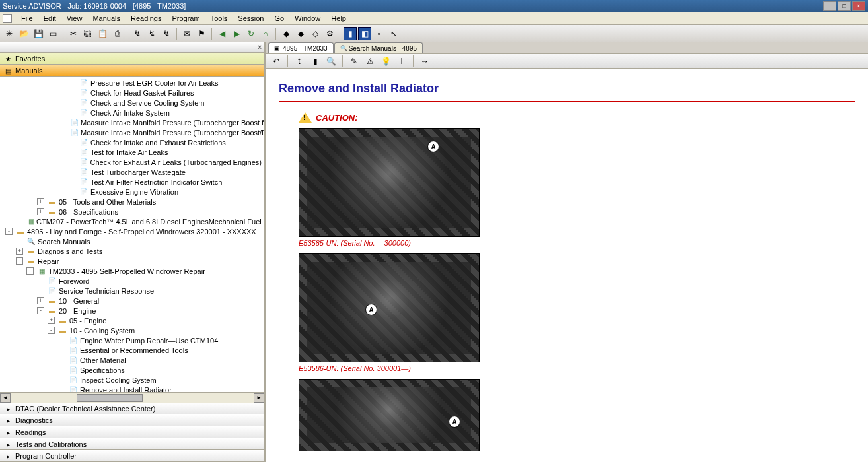 The height and width of the screenshot is (462, 868). Describe the element at coordinates (187, 34) in the screenshot. I see `mail-icon: ✉` at that location.